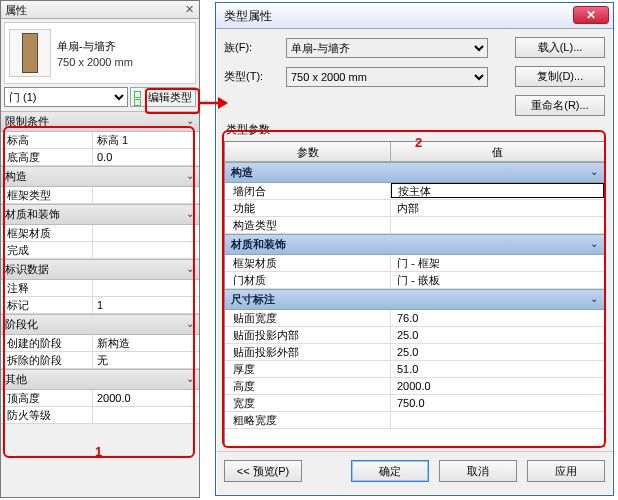 This screenshot has width=618, height=500. What do you see at coordinates (146, 398) in the screenshot?
I see `param-value: 2000.0` at bounding box center [146, 398].